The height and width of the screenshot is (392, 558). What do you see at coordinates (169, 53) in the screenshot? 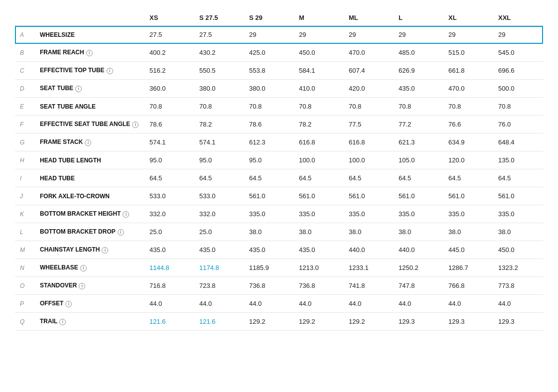
I see `row-value: 400.2` at bounding box center [169, 53].